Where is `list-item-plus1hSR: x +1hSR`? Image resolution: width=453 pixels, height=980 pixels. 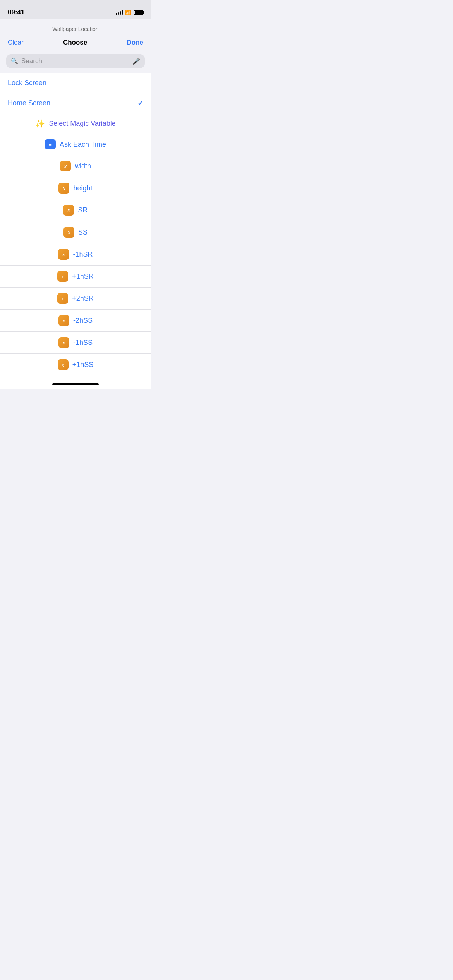 list-item-plus1hSR: x +1hSR is located at coordinates (76, 276).